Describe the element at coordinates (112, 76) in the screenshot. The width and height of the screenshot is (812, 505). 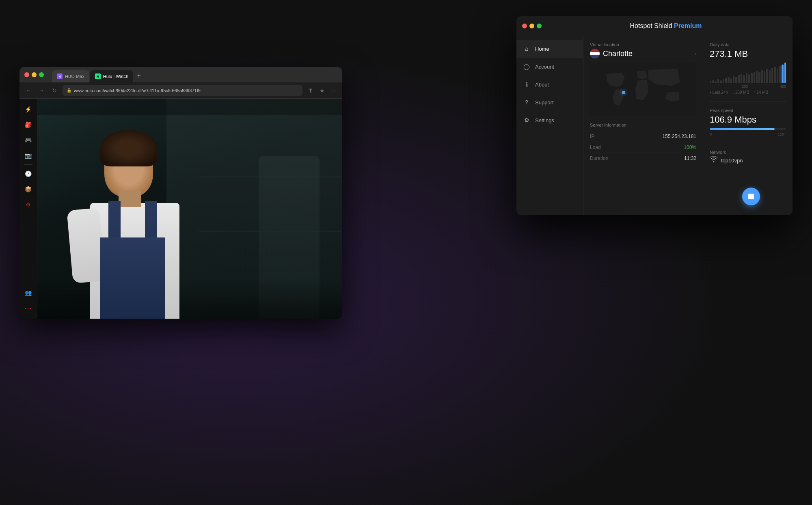
I see `tab-hulu: H Hulu | Watch` at that location.